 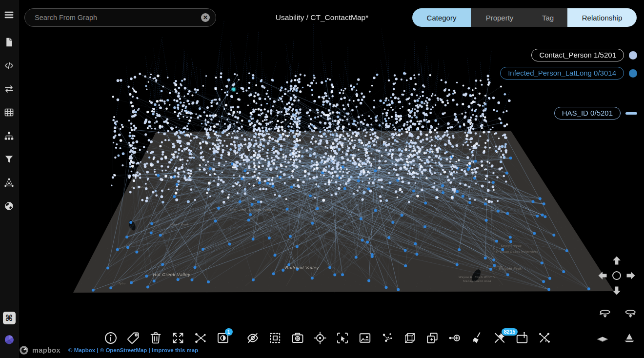 I want to click on globe-icon, so click(x=9, y=207).